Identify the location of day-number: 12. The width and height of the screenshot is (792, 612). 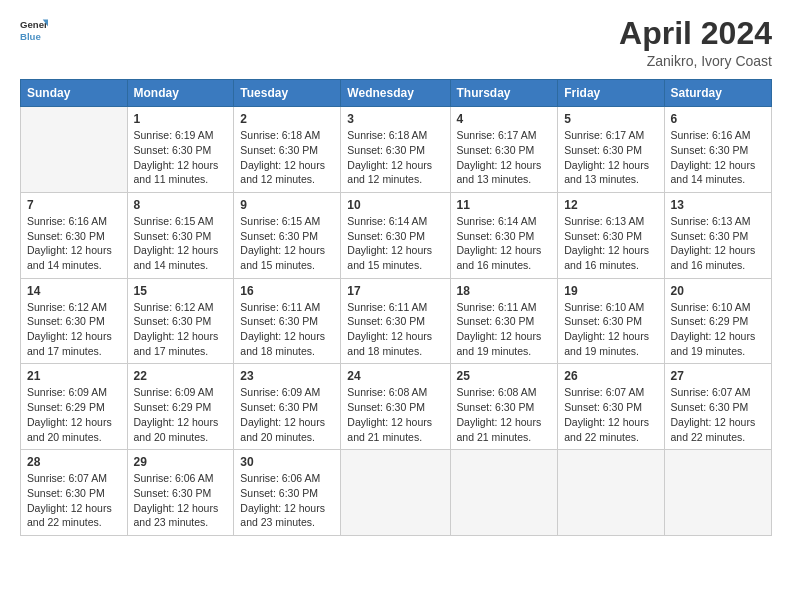
(610, 205).